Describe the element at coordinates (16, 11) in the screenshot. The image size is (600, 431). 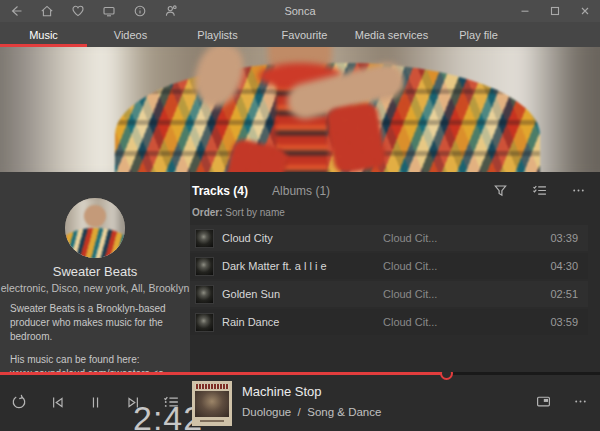
I see `back-icon` at that location.